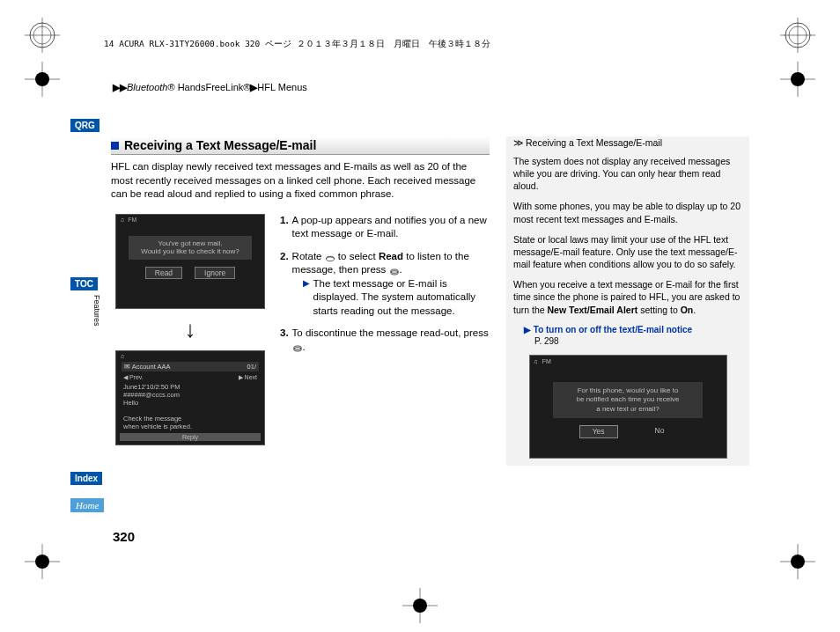 The height and width of the screenshot is (632, 840). What do you see at coordinates (114, 146) in the screenshot?
I see `heading-square-icon` at bounding box center [114, 146].